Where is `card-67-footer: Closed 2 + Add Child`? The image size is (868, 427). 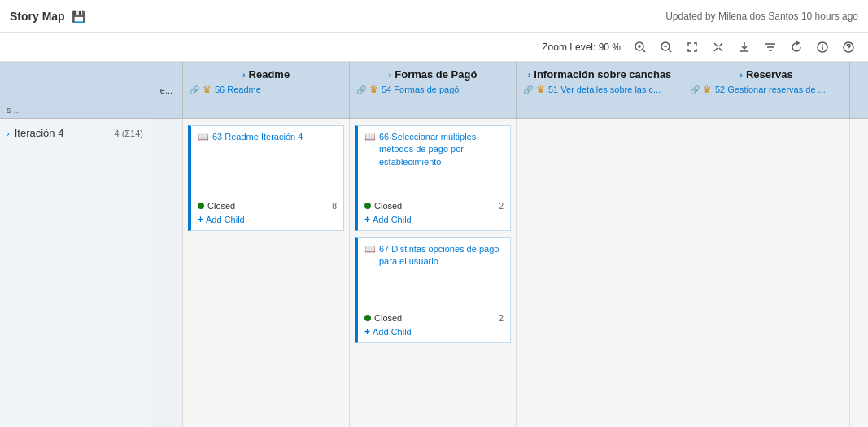
card-67-footer: Closed 2 + Add Child is located at coordinates (434, 322).